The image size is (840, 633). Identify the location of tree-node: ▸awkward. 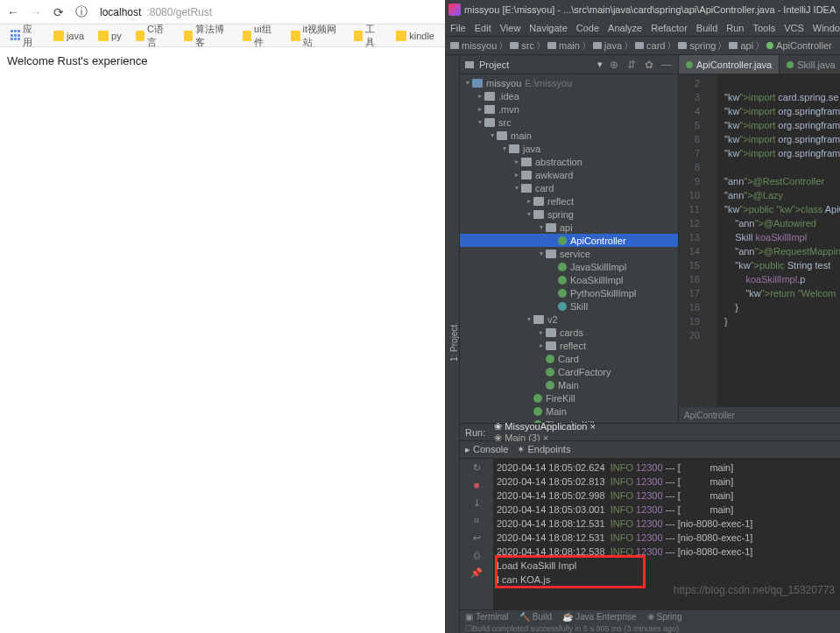
(569, 175).